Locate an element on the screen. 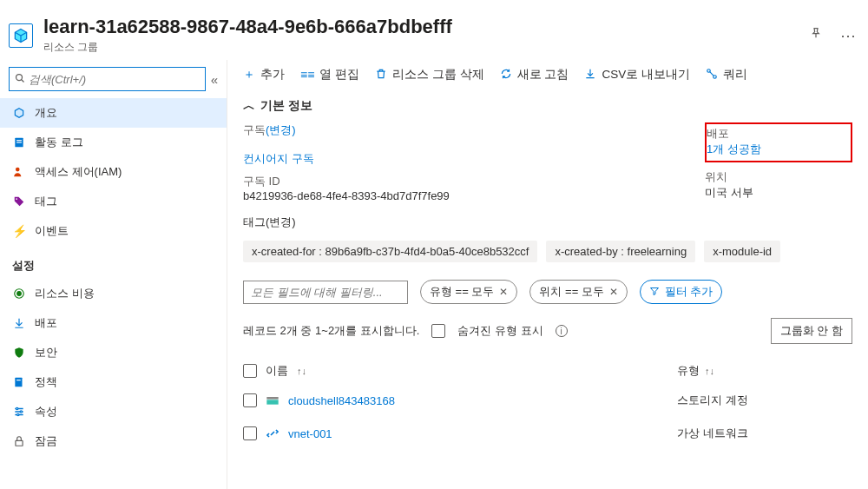 The image size is (868, 489). sidebar-item-label: 리소스 비용 is located at coordinates (64, 294).